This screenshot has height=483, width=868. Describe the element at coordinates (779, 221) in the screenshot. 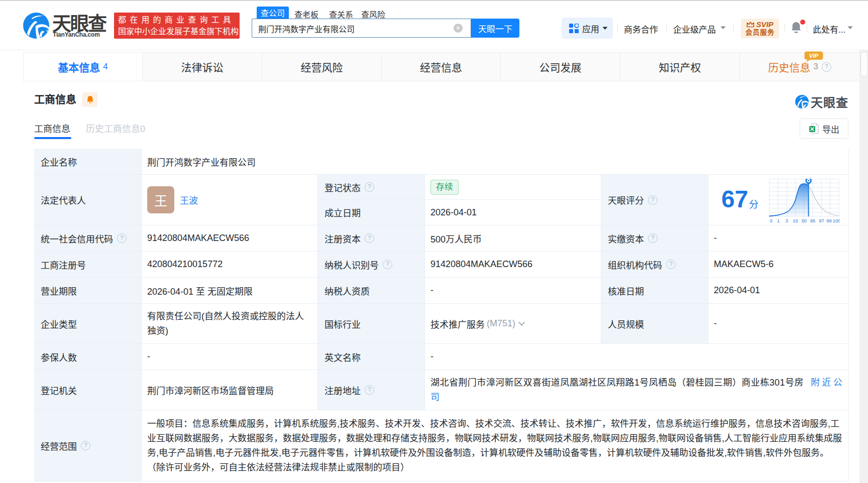

I see `svg-text: 1` at that location.